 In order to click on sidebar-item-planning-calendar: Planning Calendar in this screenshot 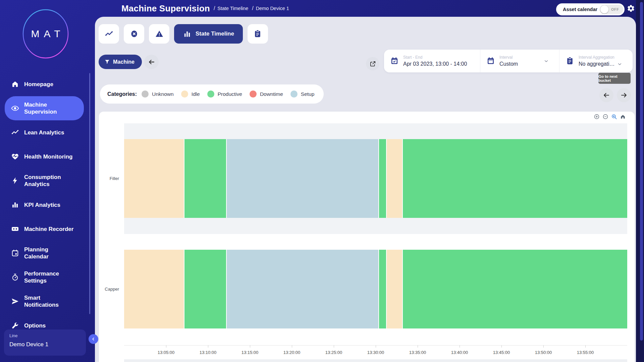, I will do `click(44, 253)`.